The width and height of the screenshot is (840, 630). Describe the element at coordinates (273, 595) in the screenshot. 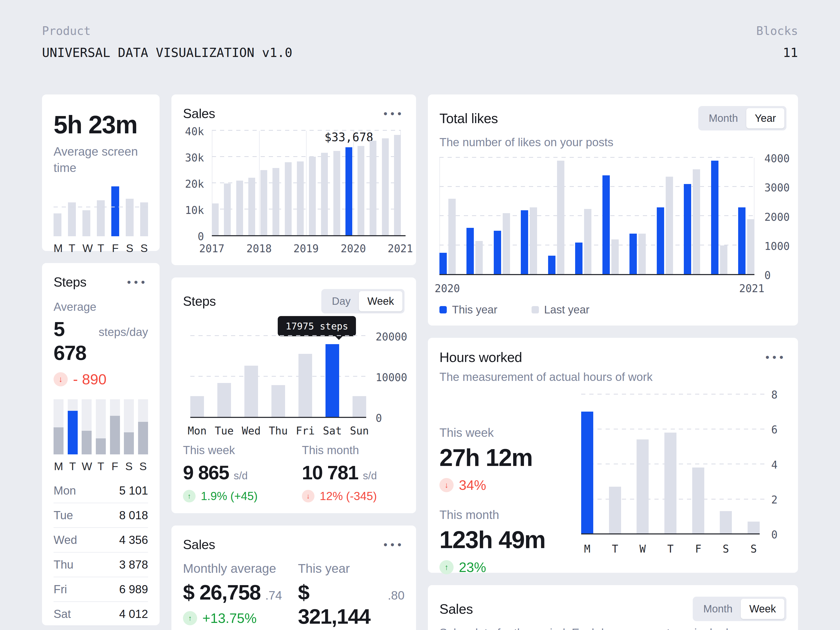

I see `stat-cents: .74` at that location.